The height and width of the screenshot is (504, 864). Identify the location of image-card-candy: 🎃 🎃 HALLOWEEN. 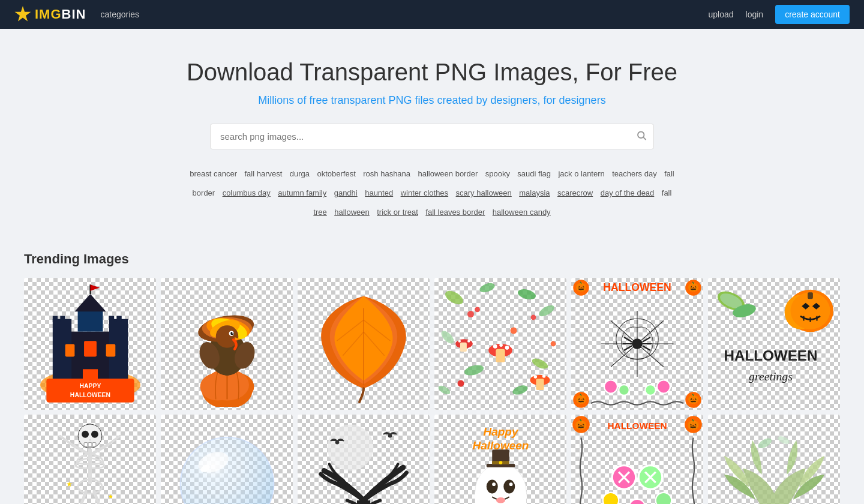
(637, 460).